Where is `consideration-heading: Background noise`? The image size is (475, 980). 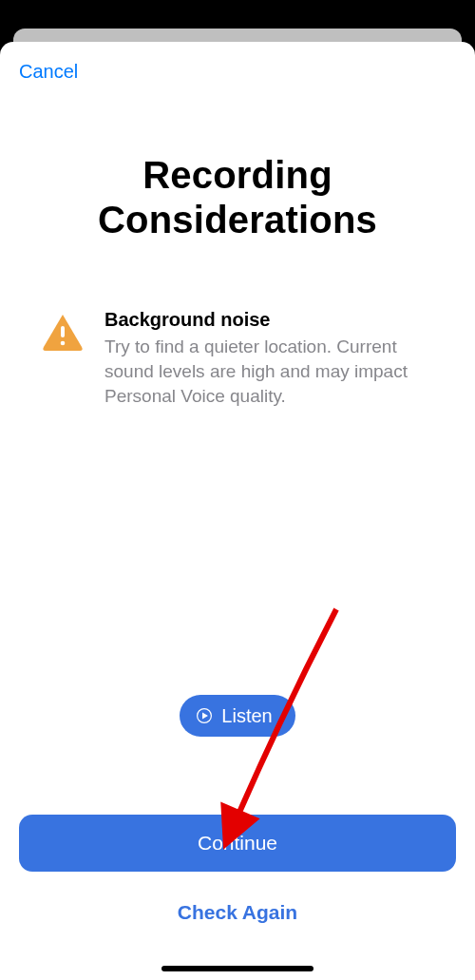 consideration-heading: Background noise is located at coordinates (276, 319).